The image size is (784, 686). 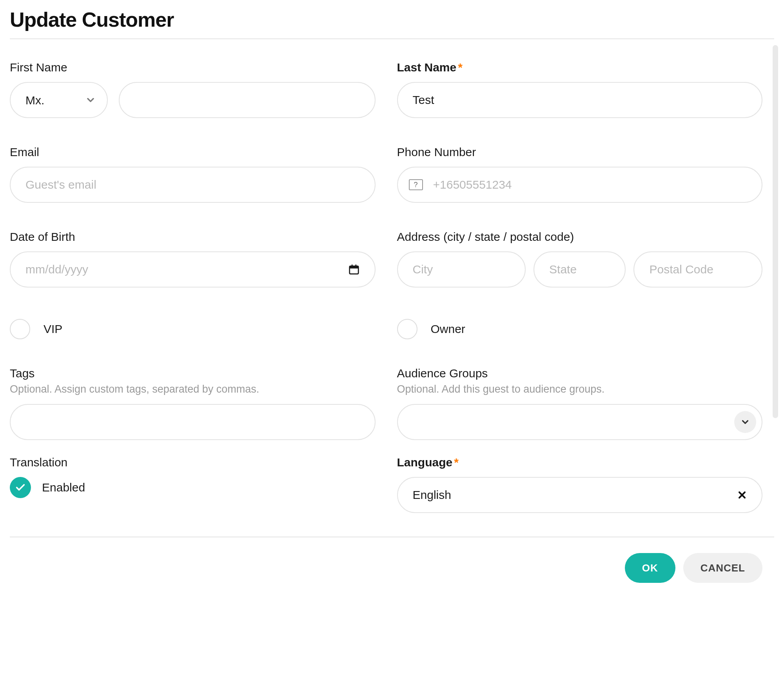 What do you see at coordinates (580, 327) in the screenshot?
I see `owner-field: Owner` at bounding box center [580, 327].